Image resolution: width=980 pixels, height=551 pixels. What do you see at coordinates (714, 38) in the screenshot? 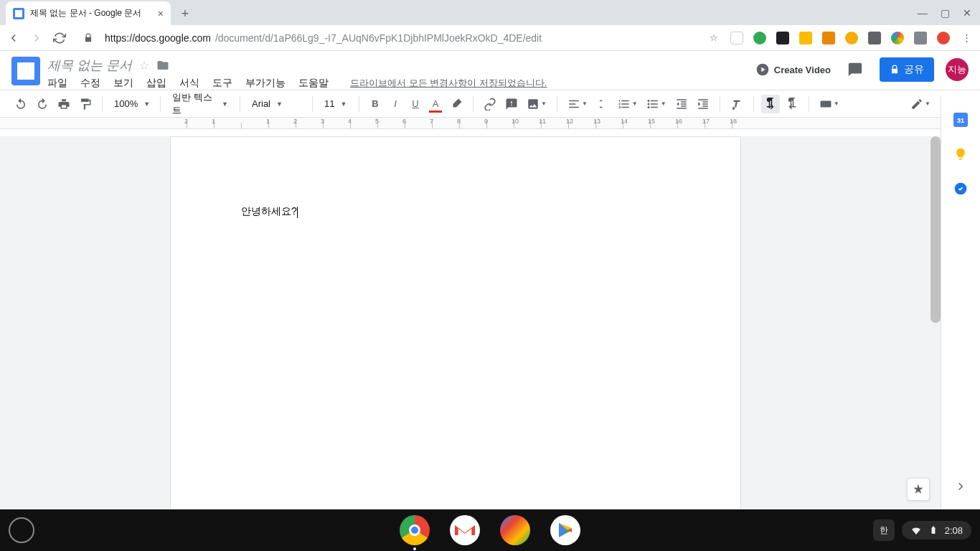
I see `star-bookmark-icon: ☆` at bounding box center [714, 38].